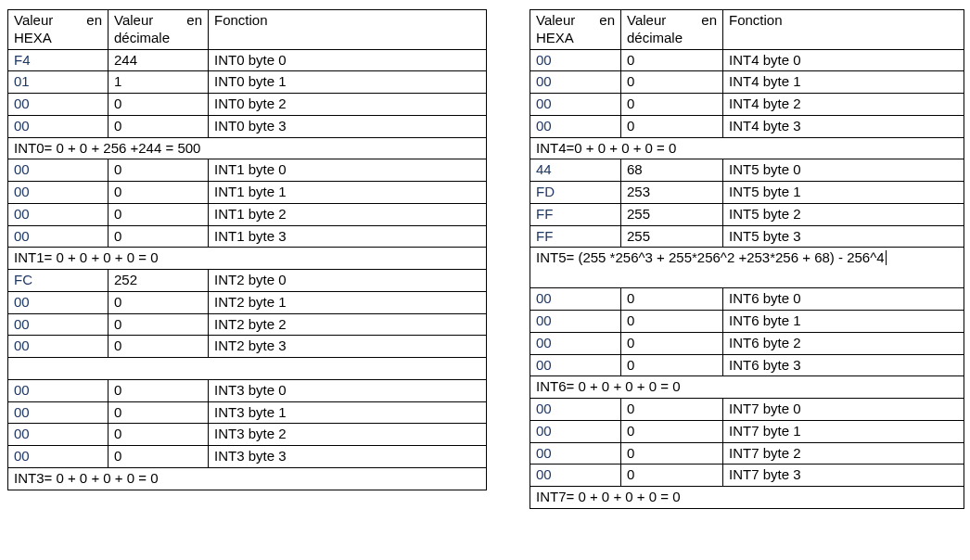 The image size is (970, 560). I want to click on table-row: 000INT3 byte 3, so click(248, 457).